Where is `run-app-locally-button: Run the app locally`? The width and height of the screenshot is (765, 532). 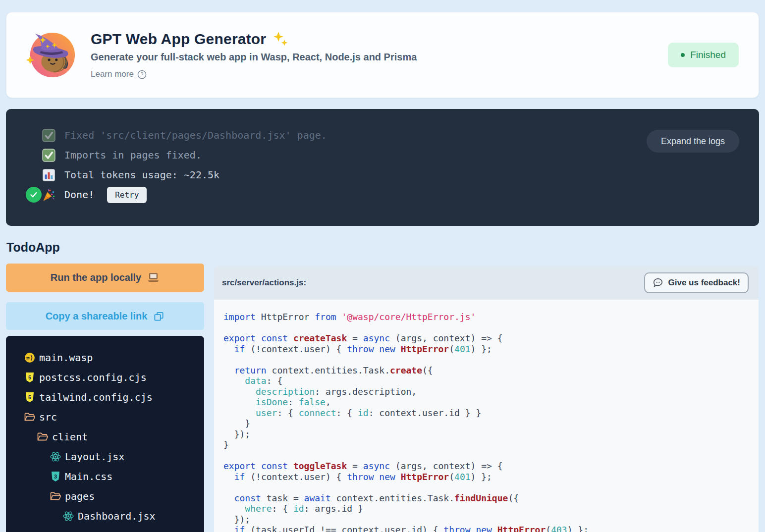
run-app-locally-button: Run the app locally is located at coordinates (105, 277).